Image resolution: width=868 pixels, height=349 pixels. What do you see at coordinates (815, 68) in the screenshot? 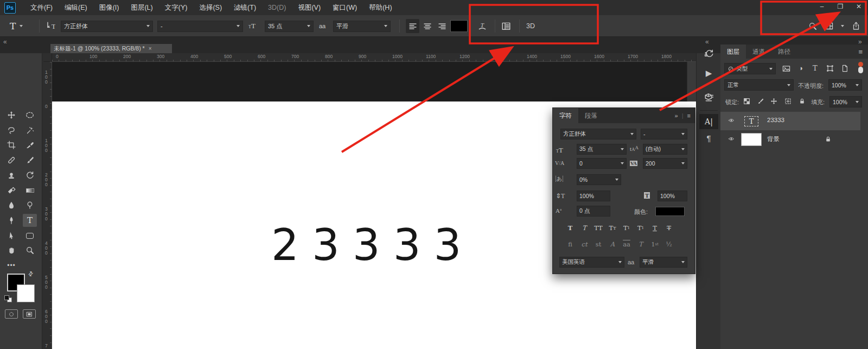
I see `filter-type-layer-icon: T` at bounding box center [815, 68].